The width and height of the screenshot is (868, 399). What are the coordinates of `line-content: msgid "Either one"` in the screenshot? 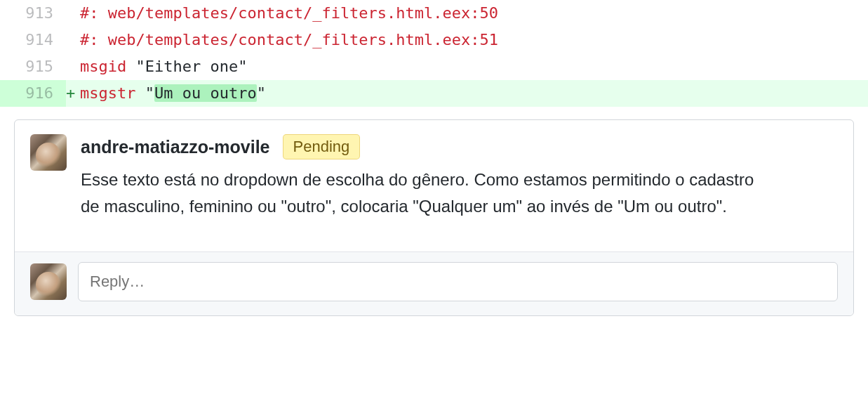 It's located at (467, 67).